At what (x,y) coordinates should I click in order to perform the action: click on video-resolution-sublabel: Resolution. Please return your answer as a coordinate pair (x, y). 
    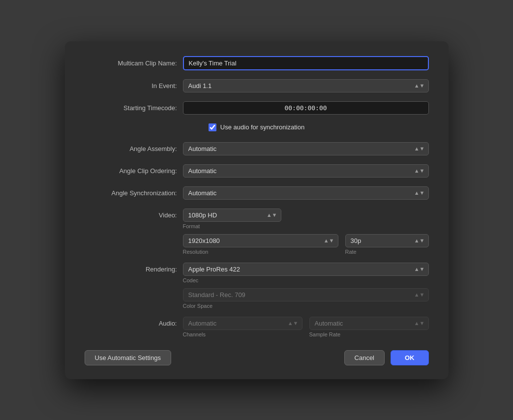
    Looking at the image, I should click on (261, 252).